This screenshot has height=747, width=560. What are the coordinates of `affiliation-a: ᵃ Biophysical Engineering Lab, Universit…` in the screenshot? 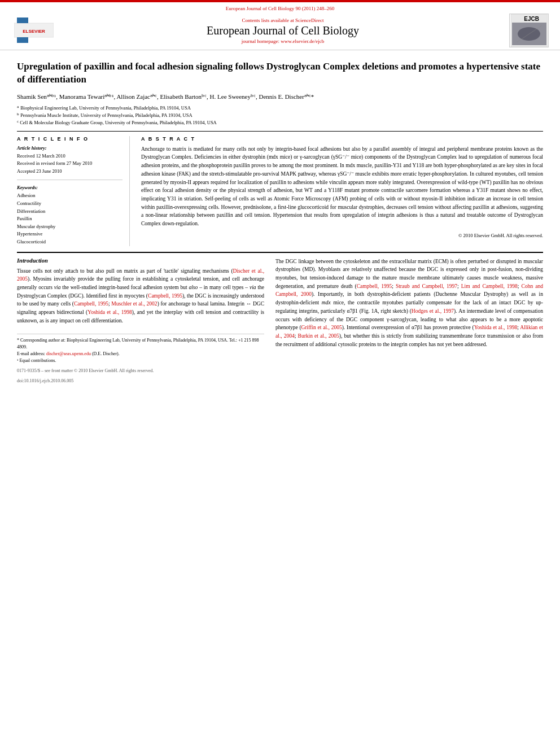 It's located at (280, 108).